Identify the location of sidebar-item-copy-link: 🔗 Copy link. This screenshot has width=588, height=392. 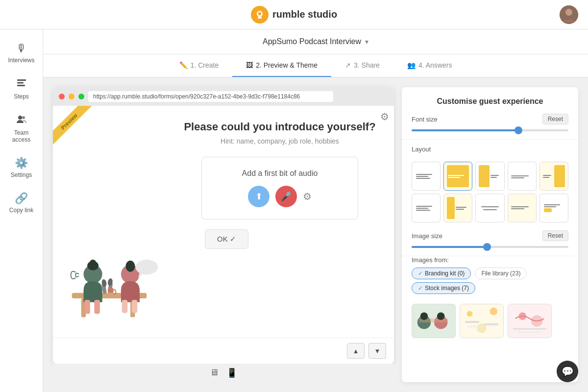
(22, 203).